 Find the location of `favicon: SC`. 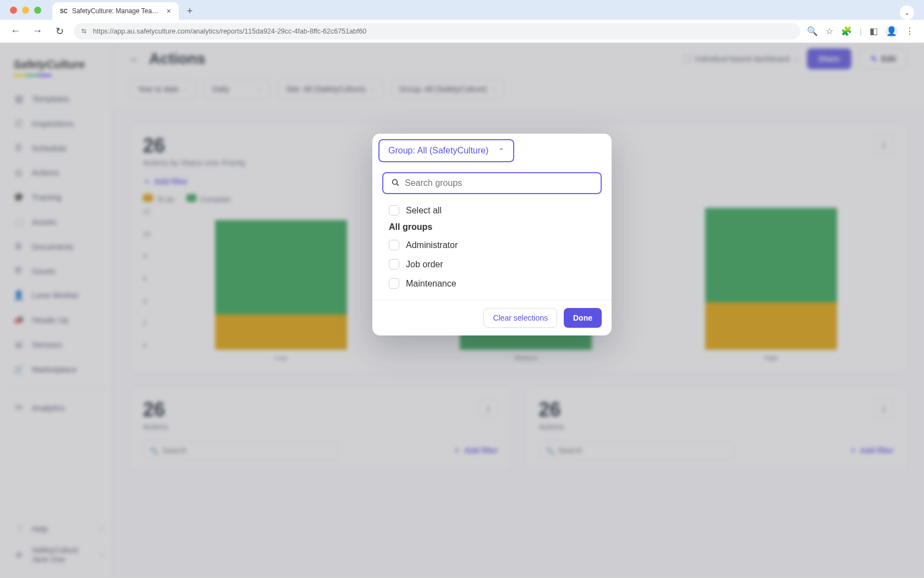

favicon: SC is located at coordinates (64, 11).